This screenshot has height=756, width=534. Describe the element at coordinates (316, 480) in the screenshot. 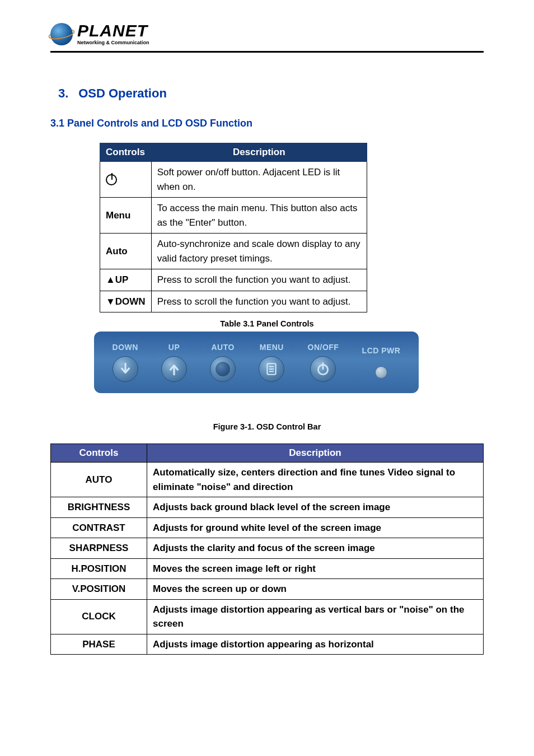

I see `table2-cell: Automatically size, centers direction an…` at that location.